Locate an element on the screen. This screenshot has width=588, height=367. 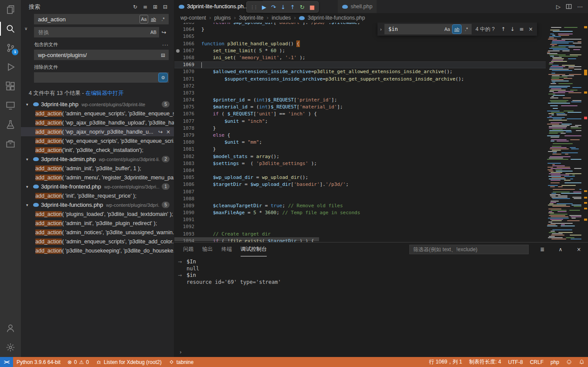
line-gutter: 1081 is located at coordinates (188, 149).